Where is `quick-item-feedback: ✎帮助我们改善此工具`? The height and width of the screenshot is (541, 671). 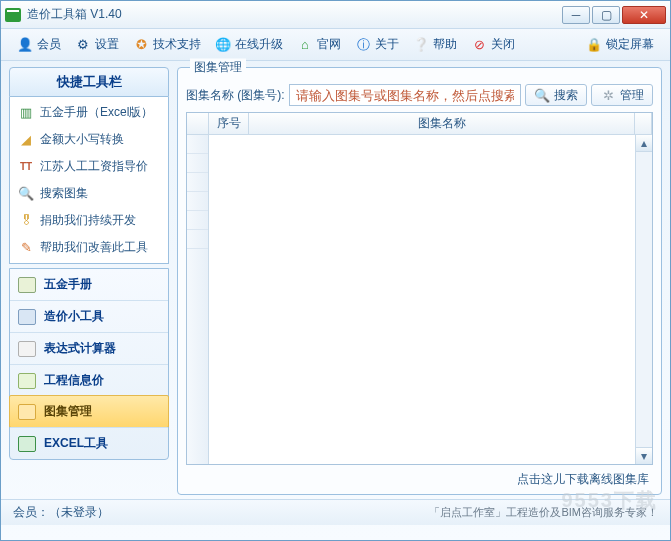 quick-item-feedback: ✎帮助我们改善此工具 is located at coordinates (89, 248).